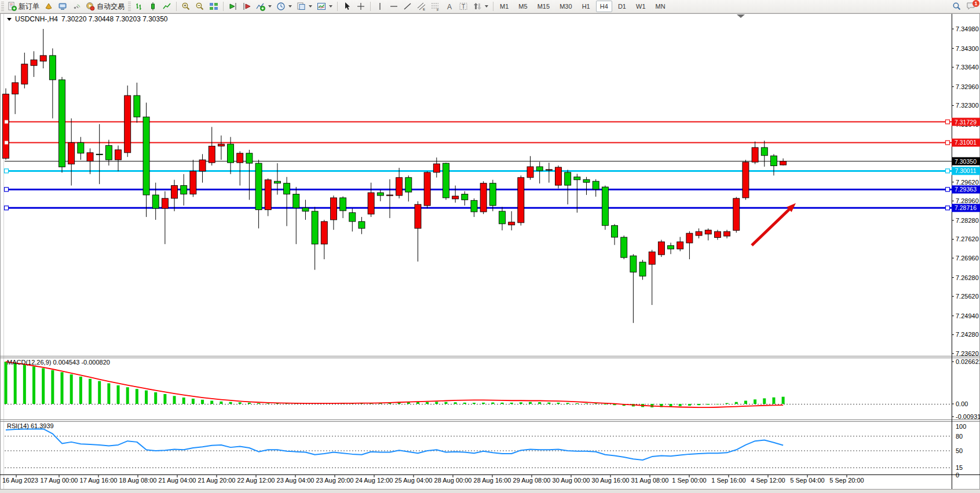 This screenshot has height=493, width=980. Describe the element at coordinates (290, 6) in the screenshot. I see `periods-dropdown-caret` at that location.